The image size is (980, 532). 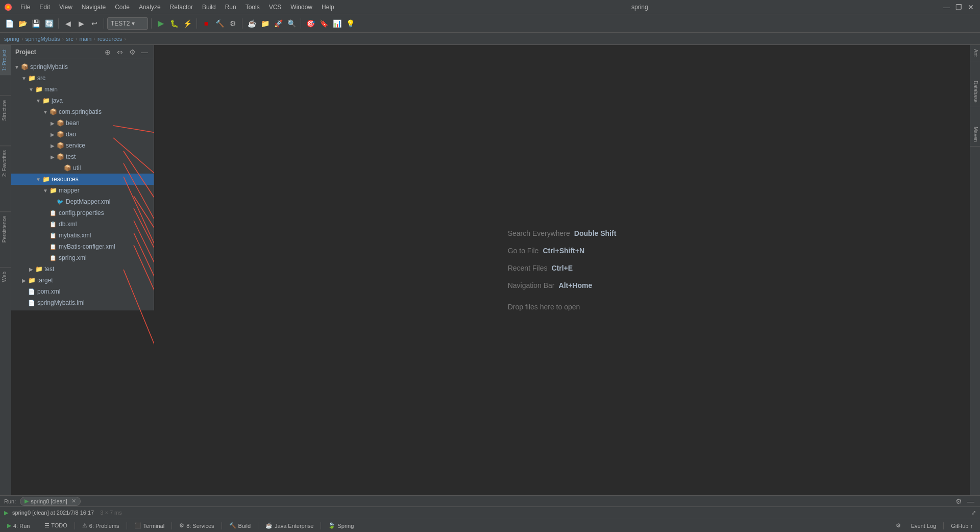 What do you see at coordinates (971, 7) in the screenshot?
I see `close-button: ✕` at bounding box center [971, 7].